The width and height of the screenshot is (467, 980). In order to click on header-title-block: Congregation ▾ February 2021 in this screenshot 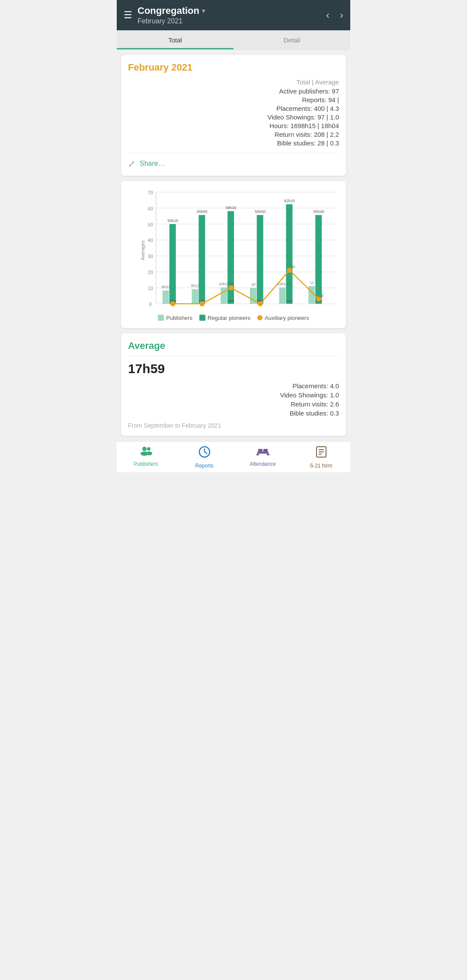, I will do `click(229, 15)`.